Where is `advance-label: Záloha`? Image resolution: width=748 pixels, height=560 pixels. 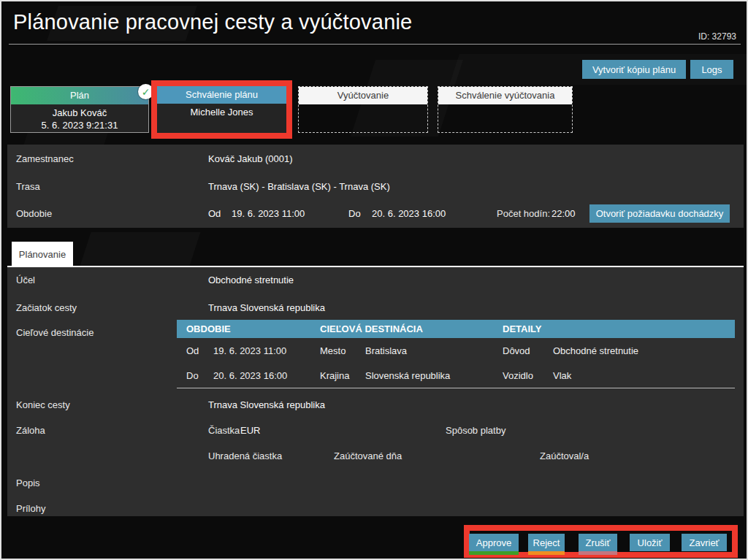
advance-label: Záloha is located at coordinates (31, 431).